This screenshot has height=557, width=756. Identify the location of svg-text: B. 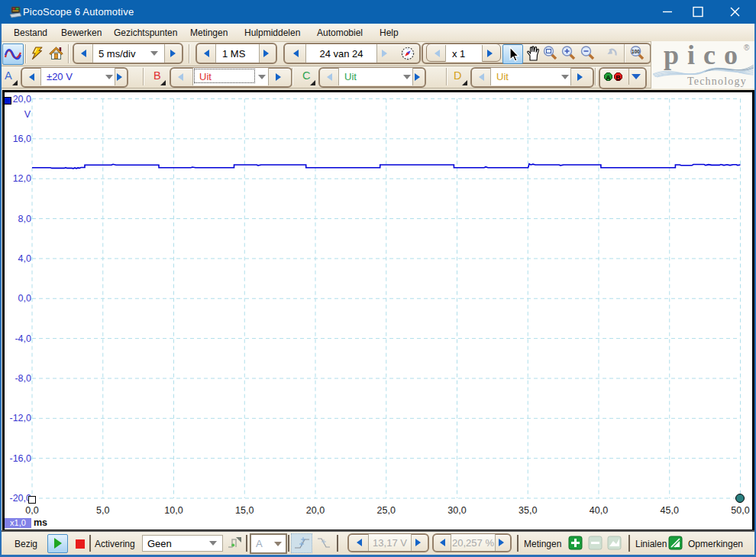
(619, 78).